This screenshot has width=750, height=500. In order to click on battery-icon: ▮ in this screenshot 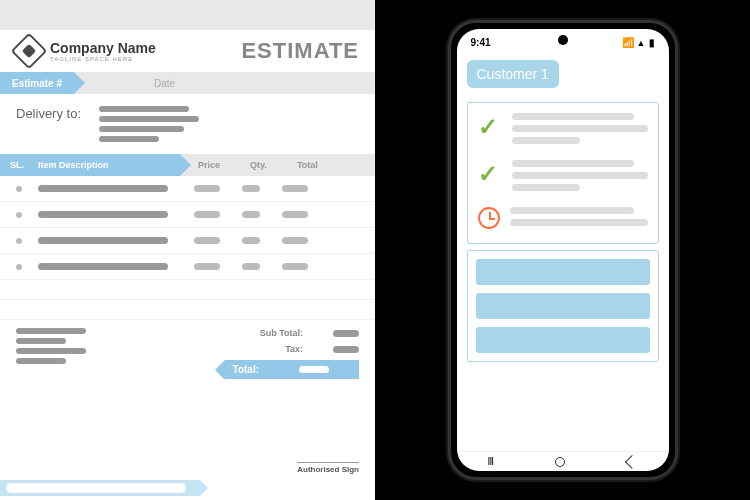, I will do `click(652, 42)`.